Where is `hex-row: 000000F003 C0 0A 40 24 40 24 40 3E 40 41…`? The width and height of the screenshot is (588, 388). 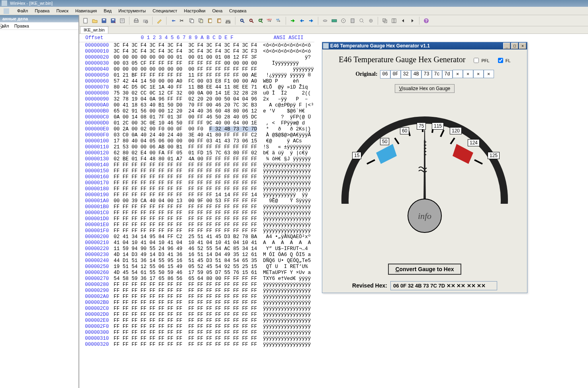
hex-row: 000000F003 C0 0A 40 24 40 24 40 3E 40 41… is located at coordinates (197, 135).